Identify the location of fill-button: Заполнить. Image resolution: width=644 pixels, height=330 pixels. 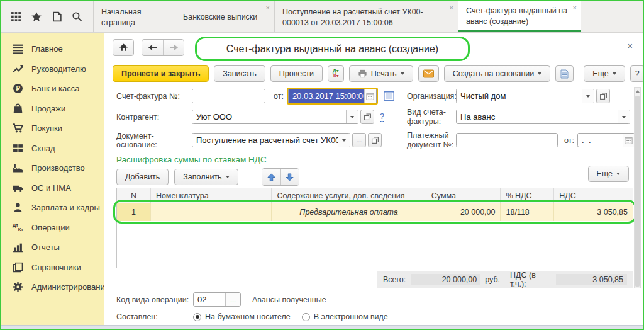
(206, 177).